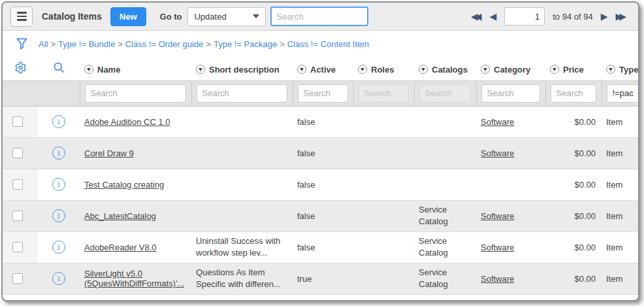 This screenshot has height=306, width=644. Describe the element at coordinates (124, 184) in the screenshot. I see `item-name-link: Test Catalog creating` at that location.